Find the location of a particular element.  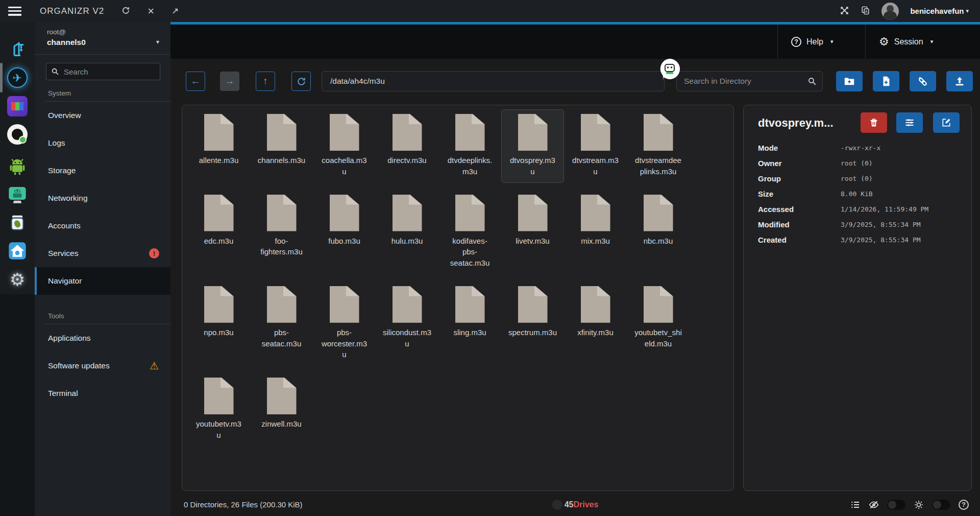

user-menu: benicehavefun ▾ is located at coordinates (939, 11).